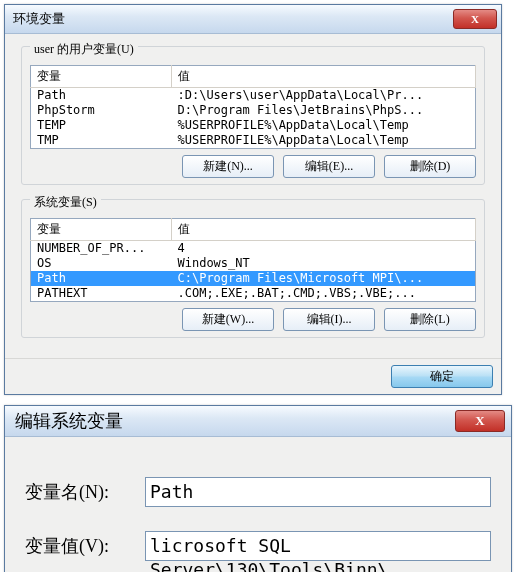 Image resolution: width=517 pixels, height=572 pixels. I want to click on variable-name-input: Path, so click(318, 492).